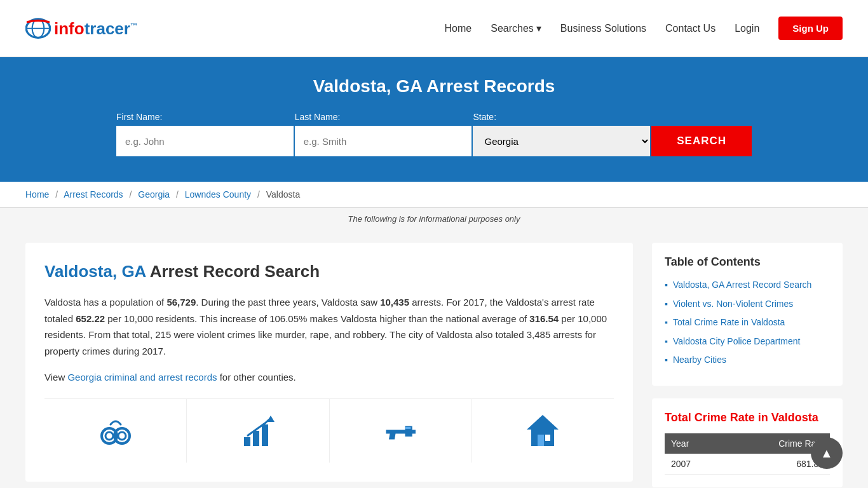 The image size is (868, 488). What do you see at coordinates (747, 454) in the screenshot?
I see `crime-table: Year Crime Rate 2007681.88` at bounding box center [747, 454].